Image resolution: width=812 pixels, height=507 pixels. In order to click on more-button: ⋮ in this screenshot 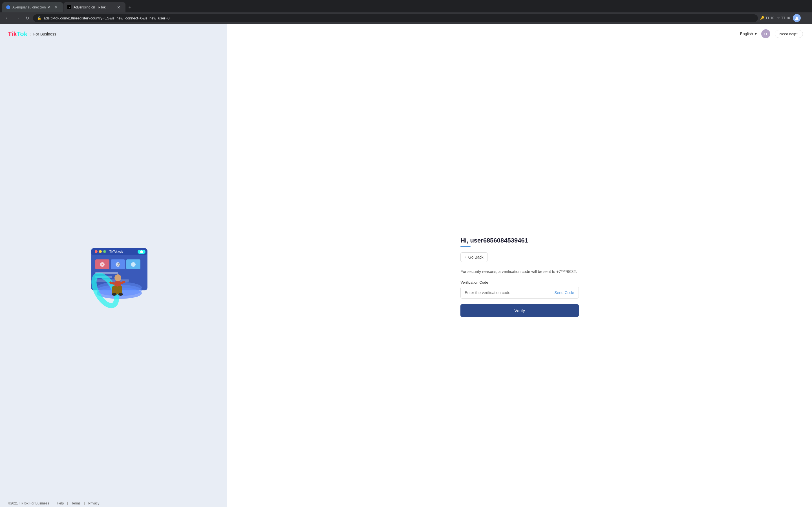, I will do `click(806, 18)`.